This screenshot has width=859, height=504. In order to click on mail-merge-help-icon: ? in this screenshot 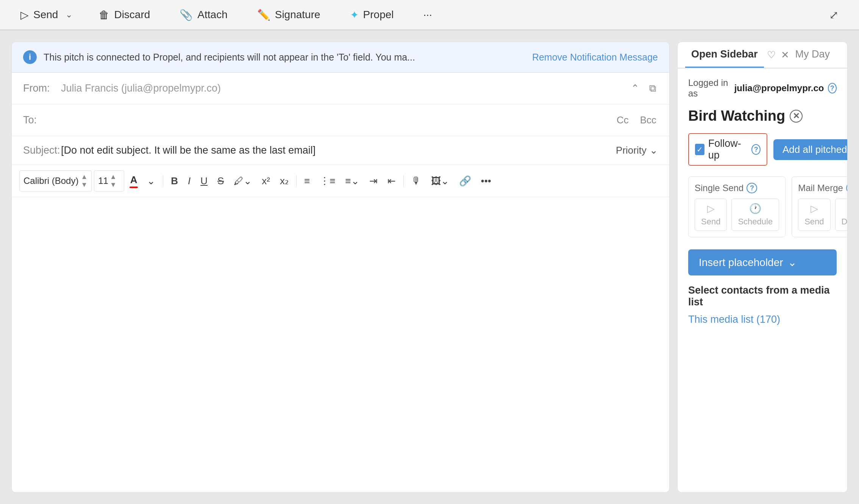, I will do `click(847, 188)`.